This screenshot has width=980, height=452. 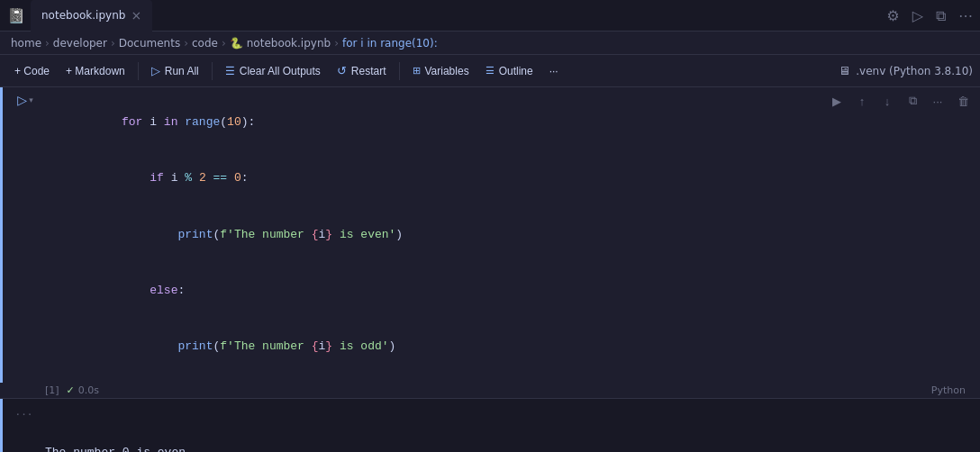 I want to click on breadcrumb-home: home, so click(x=26, y=43).